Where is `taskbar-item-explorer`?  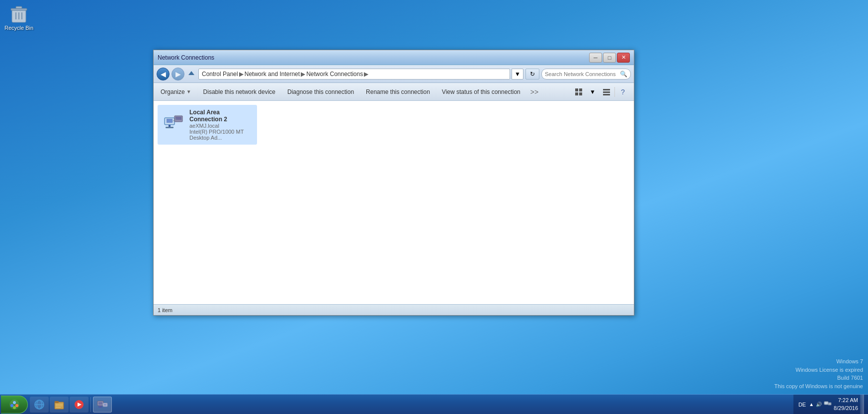
taskbar-item-explorer is located at coordinates (59, 405).